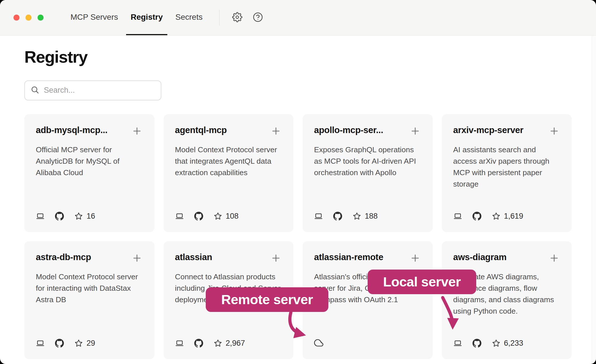  I want to click on local-server-annotation: Local server, so click(422, 282).